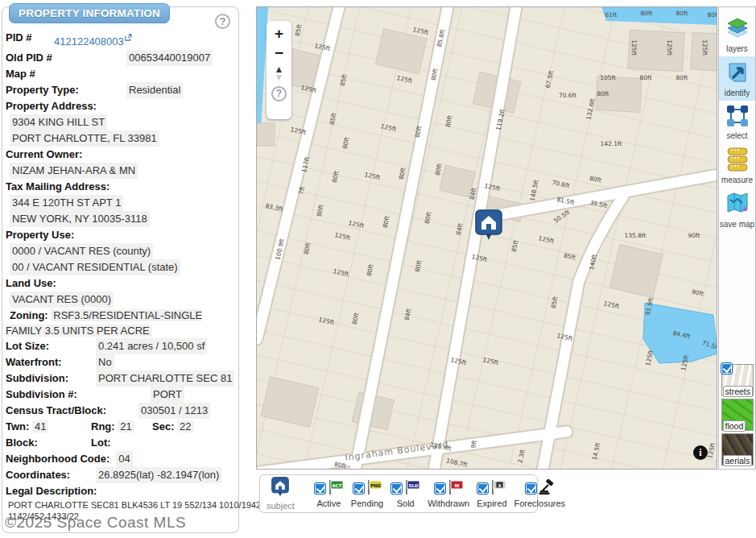  Describe the element at coordinates (737, 35) in the screenshot. I see `tool-layers: layers` at that location.